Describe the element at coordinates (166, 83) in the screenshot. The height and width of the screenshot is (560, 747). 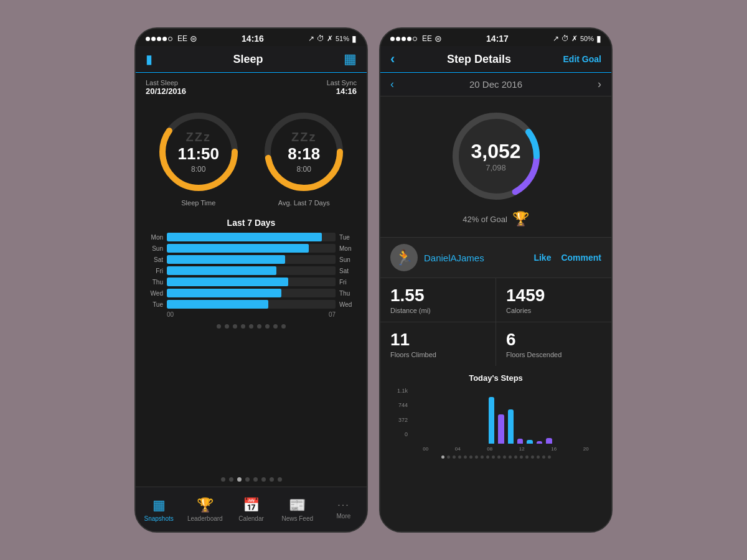
I see `last-sleep-label: Last Sleep` at that location.